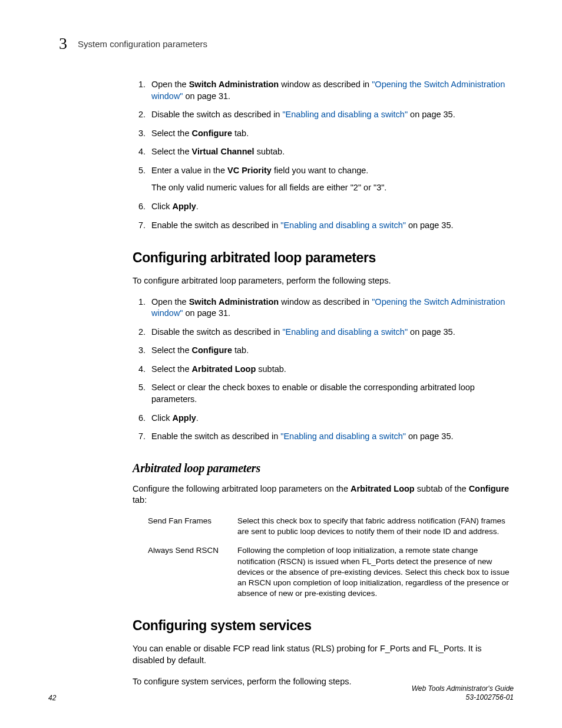 This screenshot has width=562, height=728. What do you see at coordinates (463, 698) in the screenshot?
I see `doc-number: 53-1002756-01` at bounding box center [463, 698].